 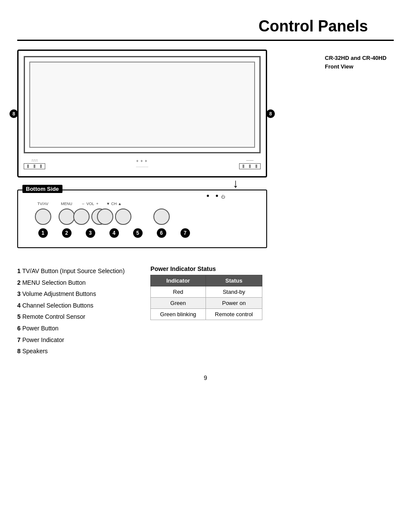 I want to click on legend-item-4: 4 Channel Selection Buttons, so click(x=71, y=306).